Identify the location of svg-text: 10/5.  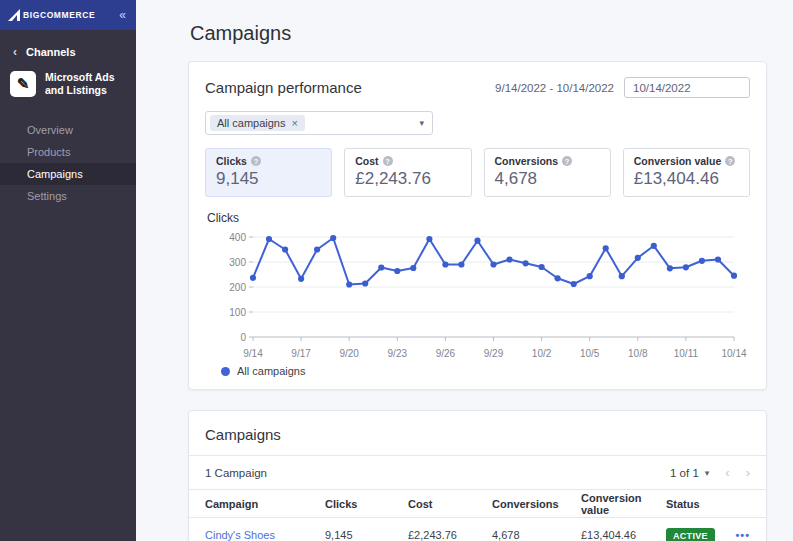
(590, 354).